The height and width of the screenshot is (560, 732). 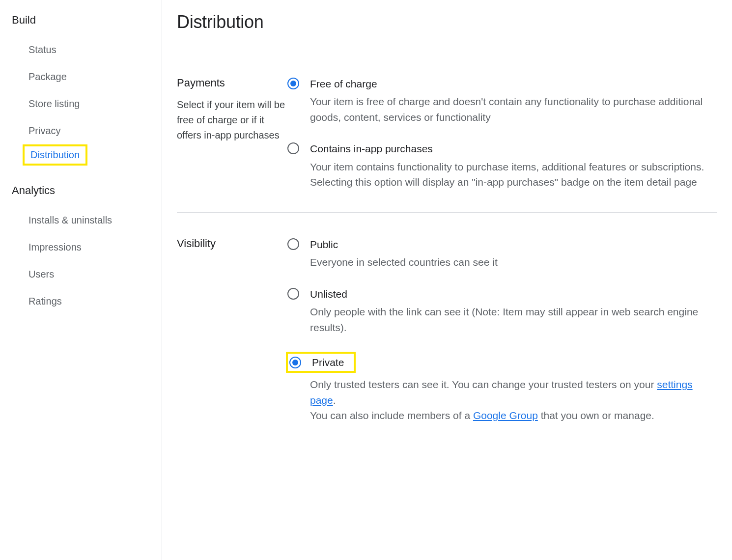 What do you see at coordinates (483, 384) in the screenshot?
I see `private-desc-pre: Only trusted testers can see it. You can…` at bounding box center [483, 384].